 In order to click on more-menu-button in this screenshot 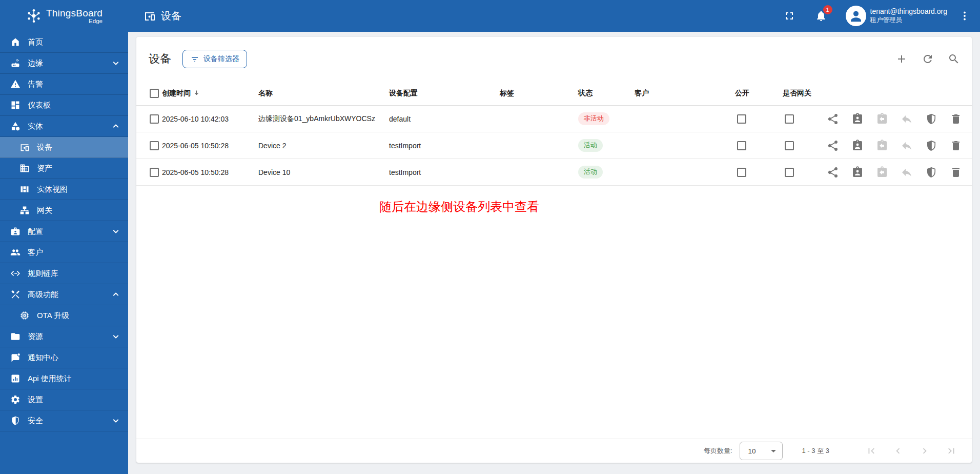, I will do `click(965, 16)`.